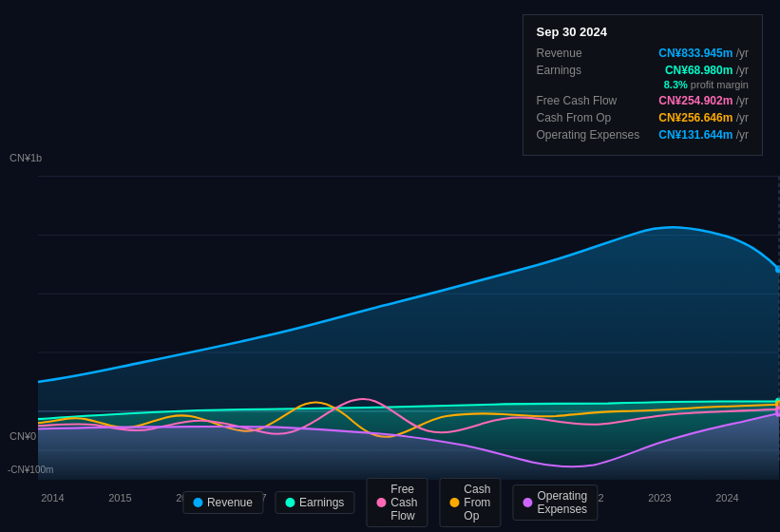  I want to click on tooltip-row-cashfromop: Cash From Op CN¥256.646m /yr, so click(642, 118).